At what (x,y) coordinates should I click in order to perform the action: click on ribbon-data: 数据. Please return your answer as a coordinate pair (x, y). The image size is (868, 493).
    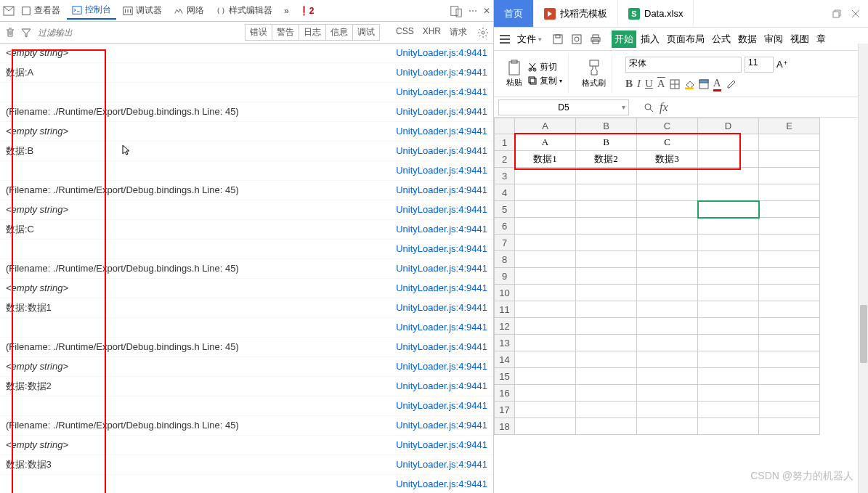
    Looking at the image, I should click on (747, 39).